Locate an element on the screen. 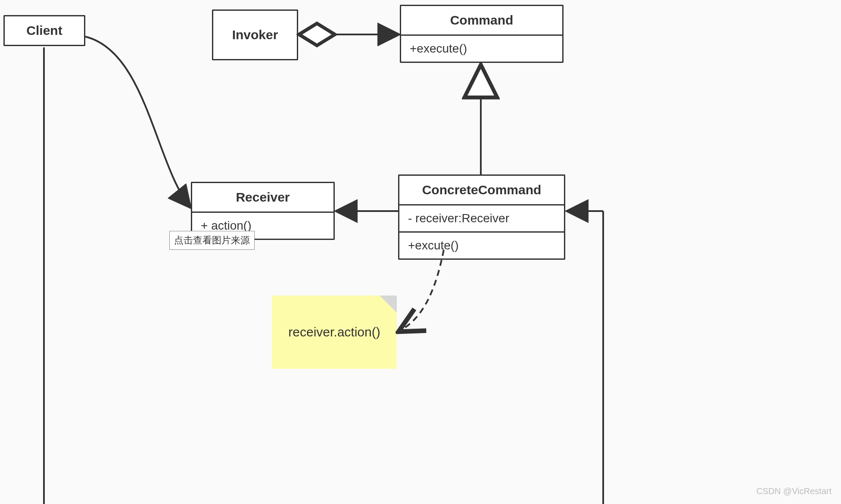 This screenshot has height=504, width=841. image-source-tooltip: 点击查看图片来源 is located at coordinates (212, 240).